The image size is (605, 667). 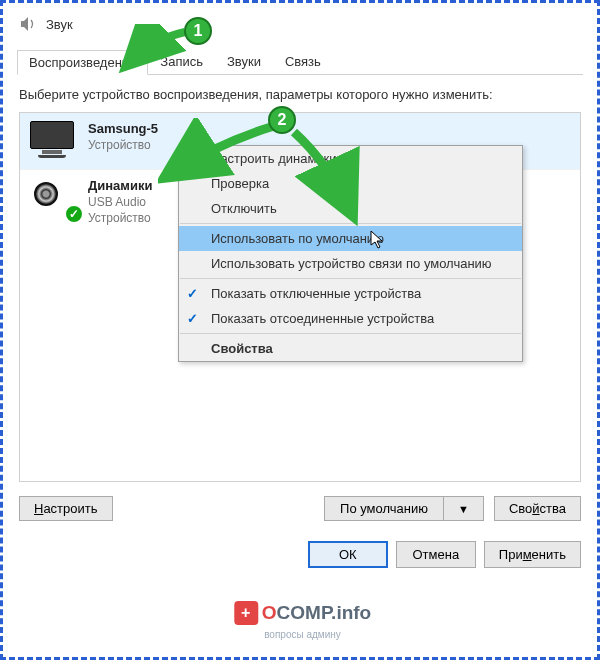 What do you see at coordinates (54, 141) in the screenshot?
I see `monitor-icon` at bounding box center [54, 141].